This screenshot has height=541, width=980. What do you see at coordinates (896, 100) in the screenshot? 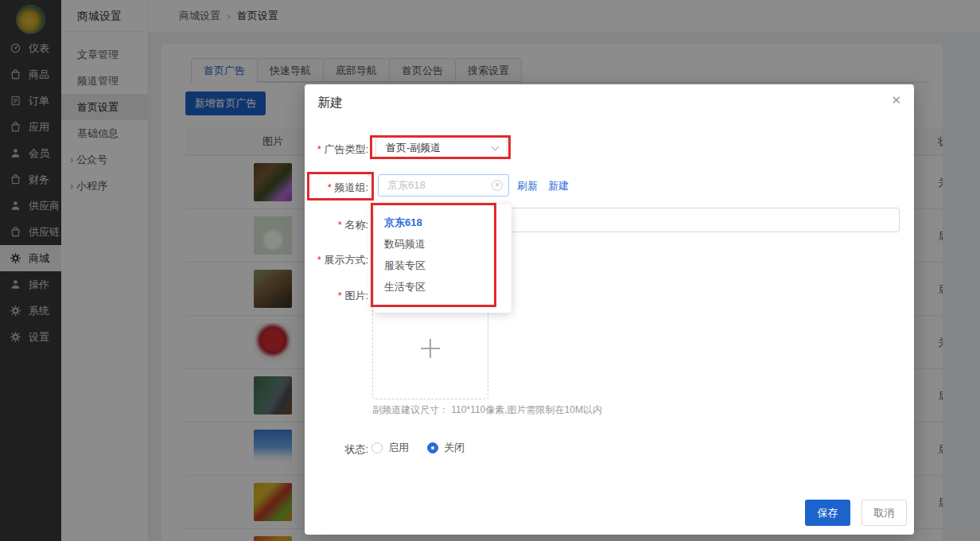
I see `close-icon: ✕` at bounding box center [896, 100].